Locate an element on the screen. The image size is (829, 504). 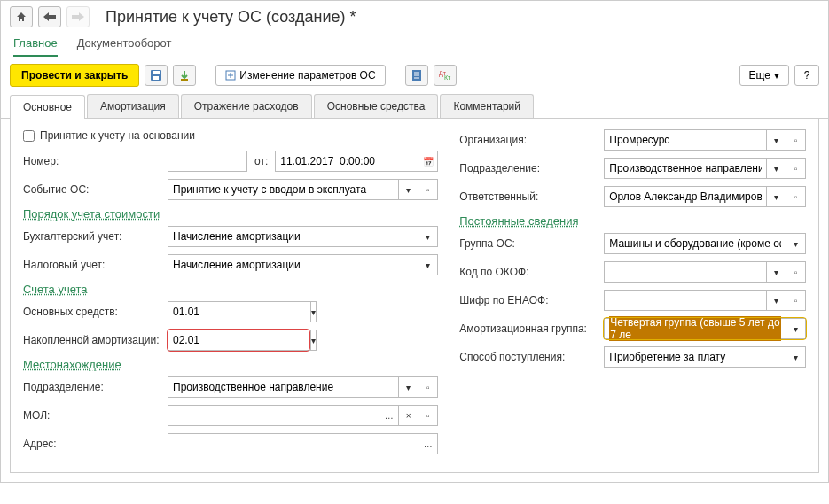
section-cost: Порядок учета стоимости is located at coordinates (231, 214).